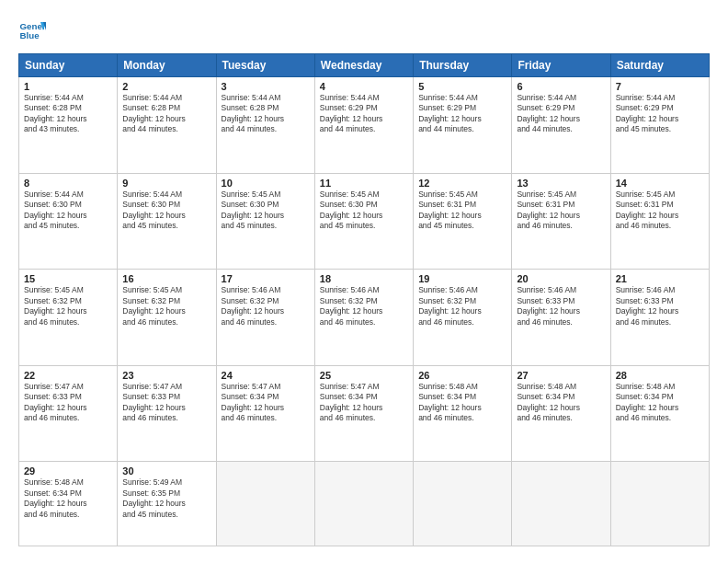 The height and width of the screenshot is (563, 728). Describe the element at coordinates (265, 125) in the screenshot. I see `day-cell: 3Sunrise: 5:44 AMSunset: 6:28 PMDaylight…` at that location.